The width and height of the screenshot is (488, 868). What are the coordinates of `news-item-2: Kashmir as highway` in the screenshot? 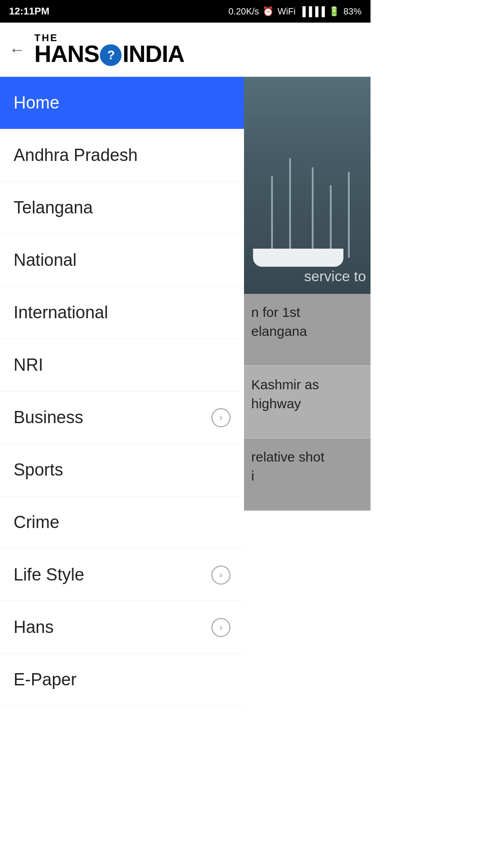 It's located at (307, 402).